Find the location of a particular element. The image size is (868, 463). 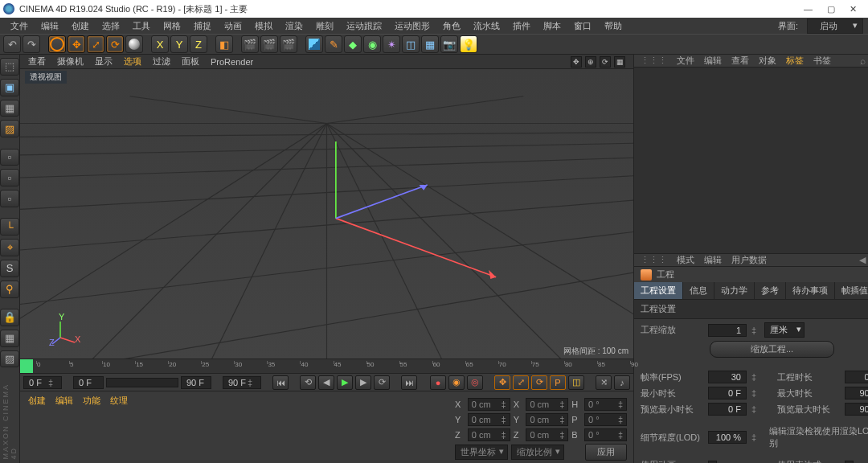

misc-1-button: ▦ is located at coordinates (10, 338).